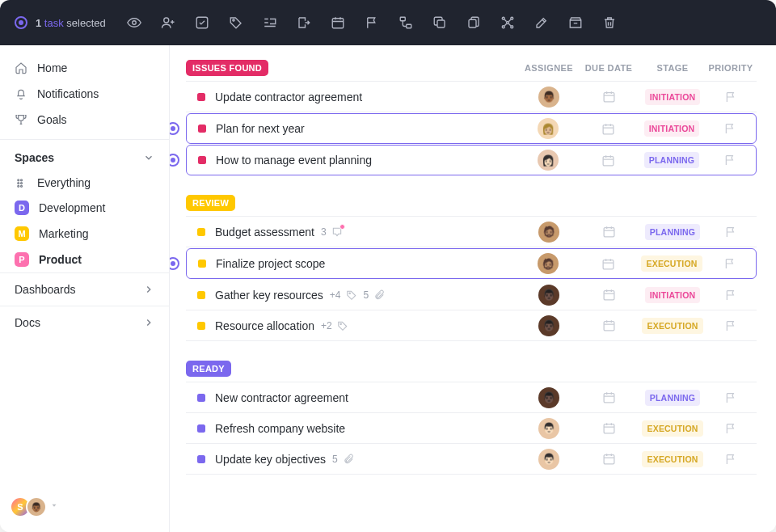 This screenshot has width=776, height=532. I want to click on task-row: Budget assessment3🧔🏽PLANNING, so click(471, 232).